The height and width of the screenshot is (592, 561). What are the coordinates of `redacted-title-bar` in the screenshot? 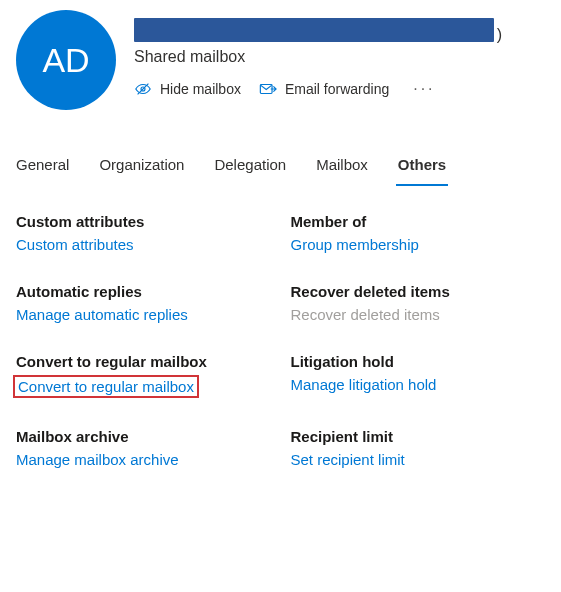 It's located at (314, 30).